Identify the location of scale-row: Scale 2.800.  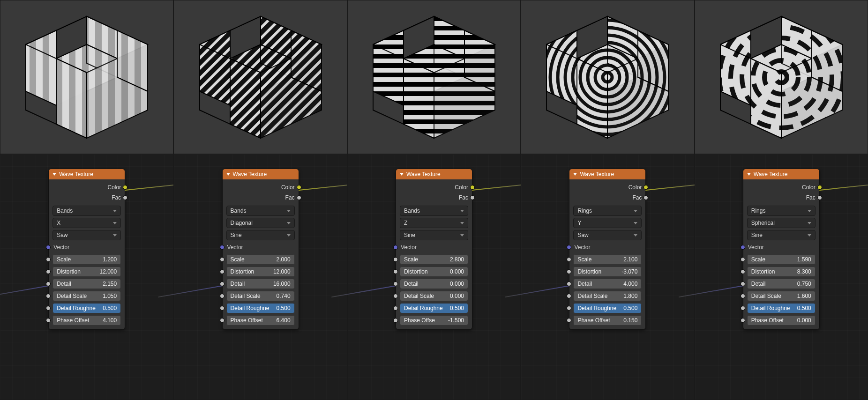
(434, 259).